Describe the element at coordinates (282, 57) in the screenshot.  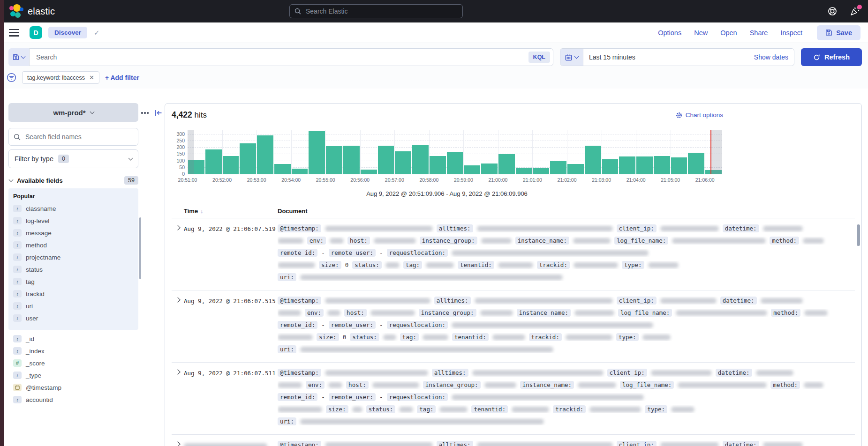
I see `kql-search-input` at that location.